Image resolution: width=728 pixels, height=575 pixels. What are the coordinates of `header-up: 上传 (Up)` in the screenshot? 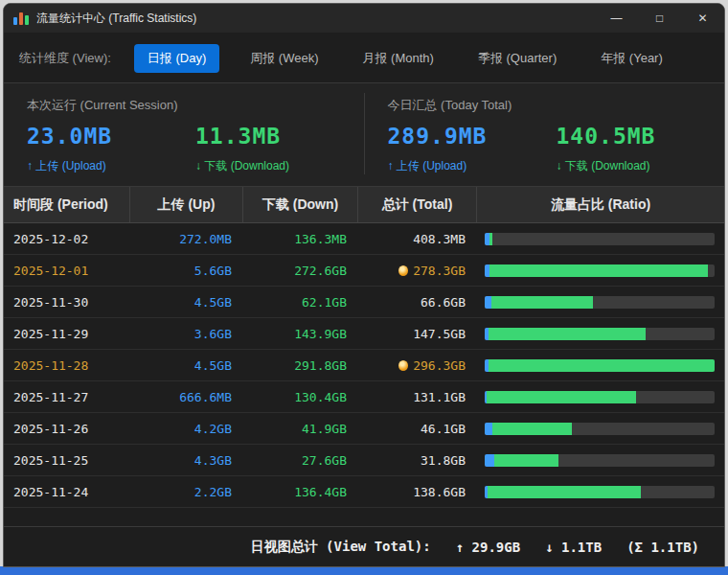 It's located at (187, 205).